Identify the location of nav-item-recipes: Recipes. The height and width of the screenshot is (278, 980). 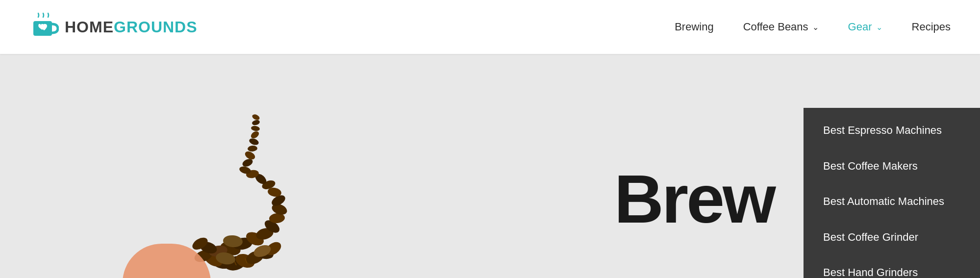
(931, 27).